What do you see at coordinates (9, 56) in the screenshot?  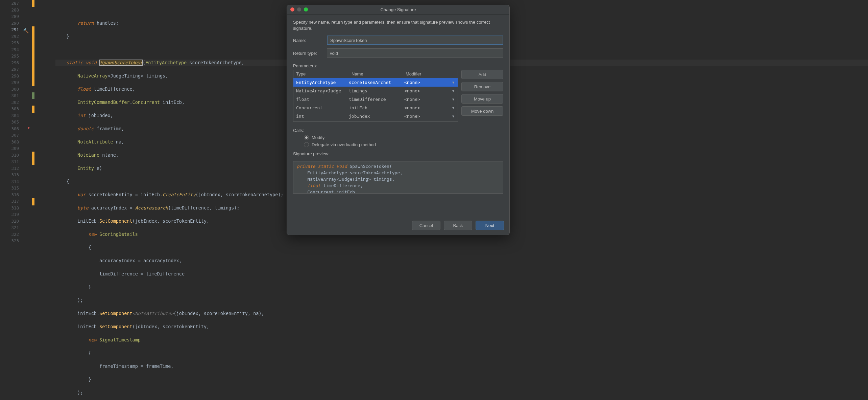 I see `line-number: 295` at bounding box center [9, 56].